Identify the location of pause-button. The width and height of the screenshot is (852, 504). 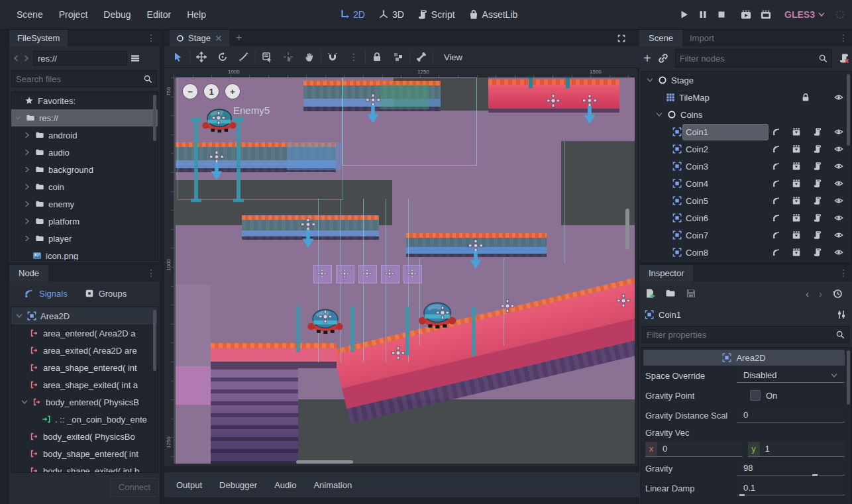
(703, 15).